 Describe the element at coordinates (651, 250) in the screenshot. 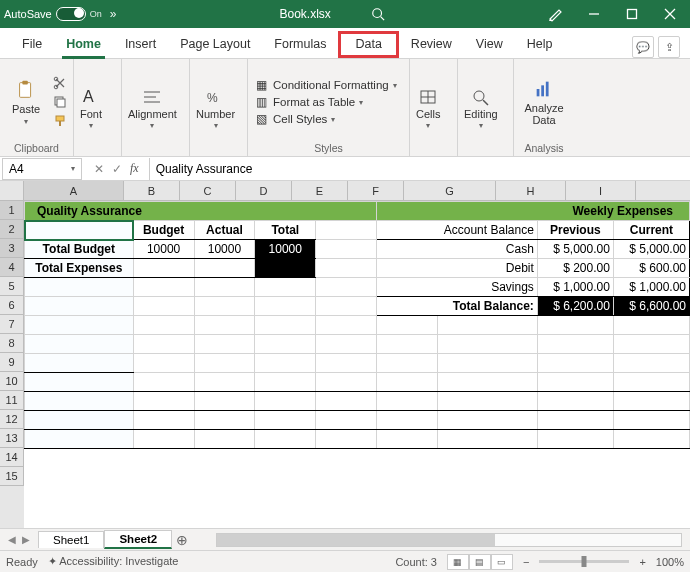

I see `cell: $ 5,000.00` at that location.